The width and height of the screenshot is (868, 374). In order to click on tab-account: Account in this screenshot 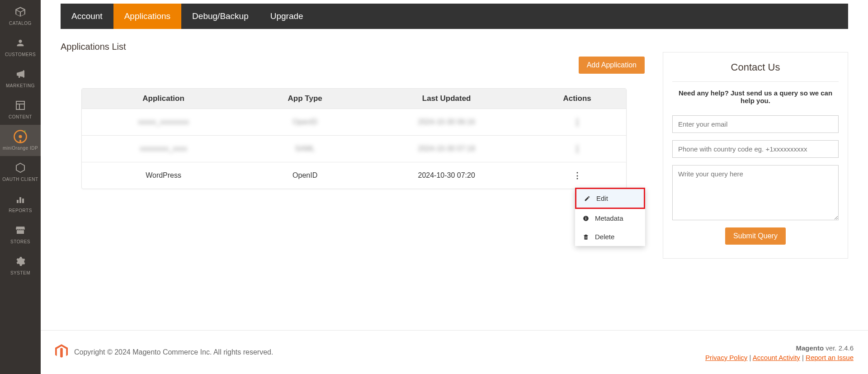, I will do `click(87, 16)`.